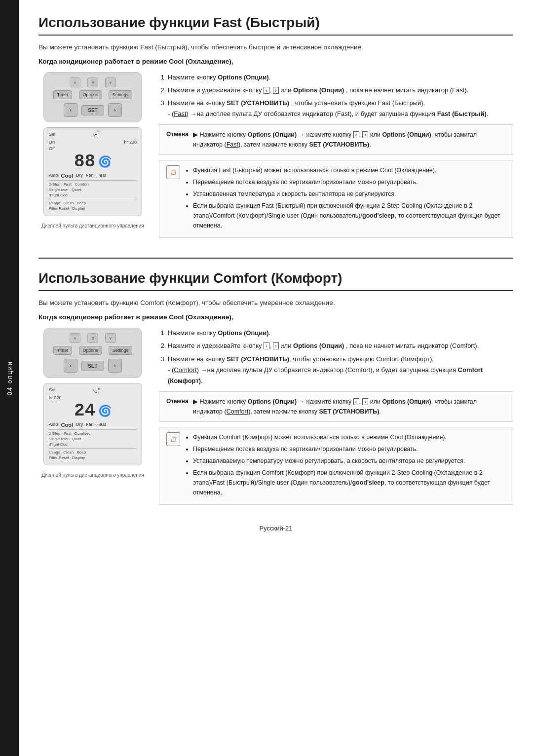 The height and width of the screenshot is (756, 533). Describe the element at coordinates (101, 176) in the screenshot. I see `display-heat-mode: Heat` at that location.